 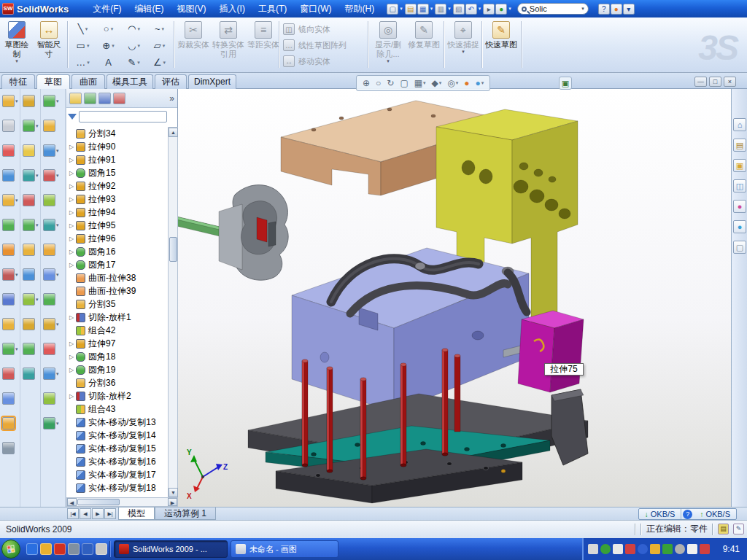 I want to click on search-results-icon: ◫, so click(x=740, y=186).